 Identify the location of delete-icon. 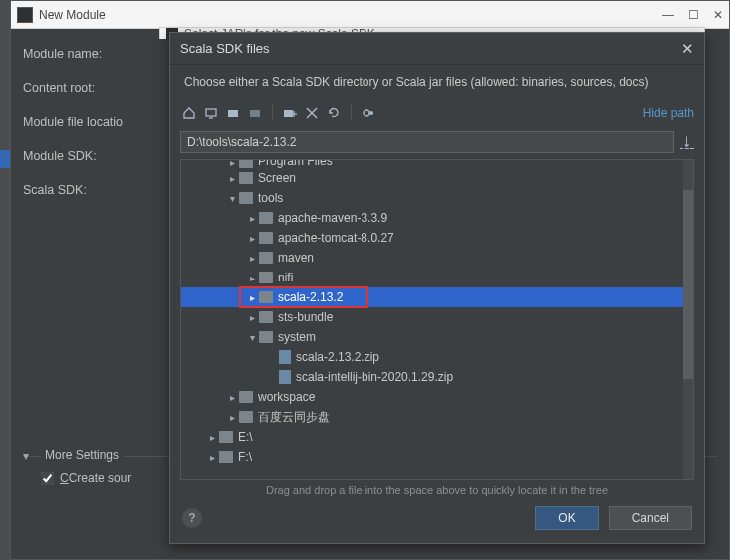
(312, 113).